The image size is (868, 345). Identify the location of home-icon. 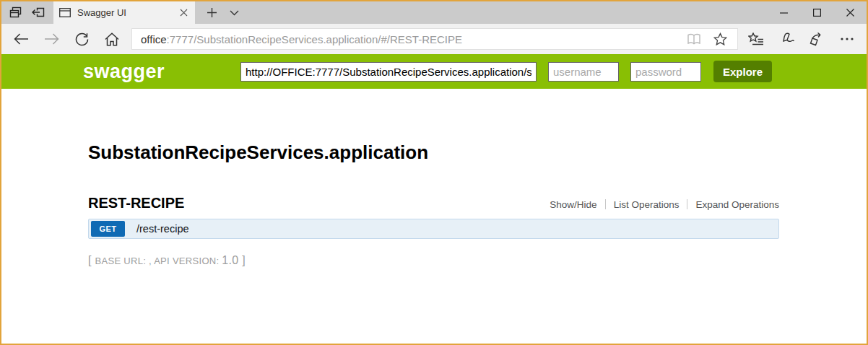
(112, 39).